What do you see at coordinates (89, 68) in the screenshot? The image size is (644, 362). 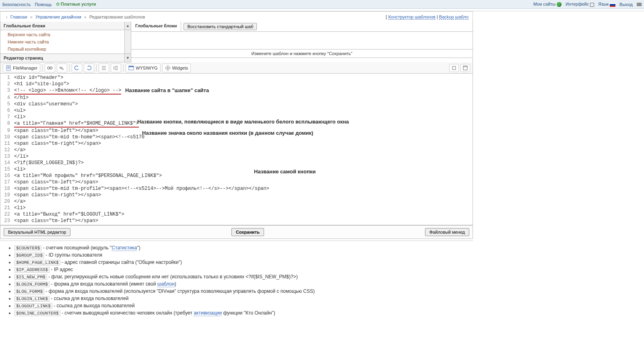 I see `redo-button` at bounding box center [89, 68].